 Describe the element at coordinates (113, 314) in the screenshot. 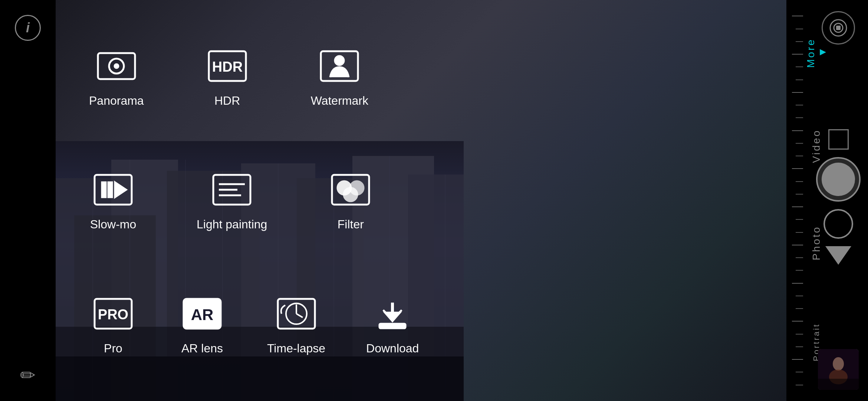

I see `svg-text: PRO` at that location.